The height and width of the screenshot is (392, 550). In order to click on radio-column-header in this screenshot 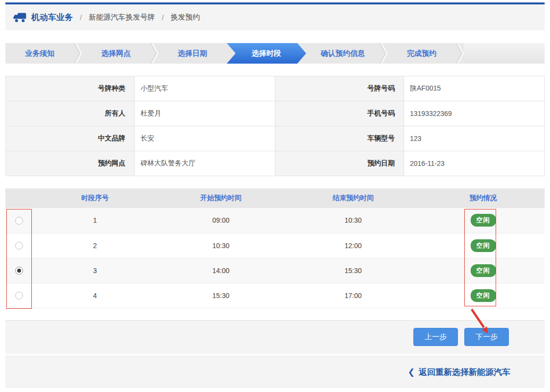, I will do `click(19, 198)`.